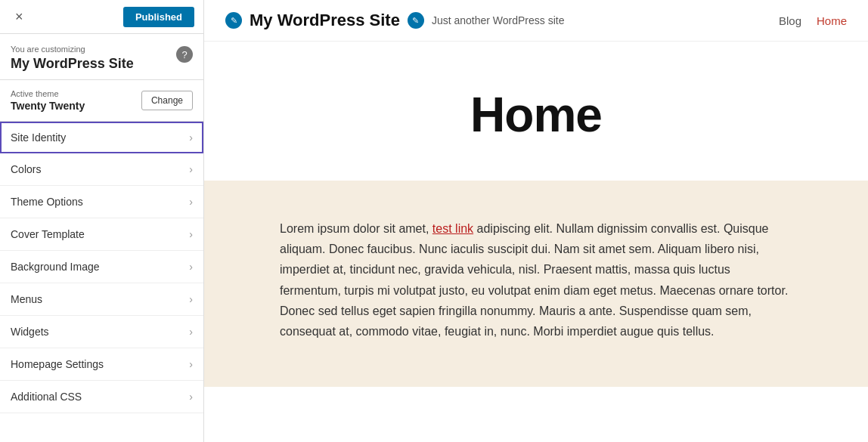 Image resolution: width=868 pixels, height=442 pixels. What do you see at coordinates (498, 20) in the screenshot?
I see `preview-tagline: Just another WordPress site` at bounding box center [498, 20].